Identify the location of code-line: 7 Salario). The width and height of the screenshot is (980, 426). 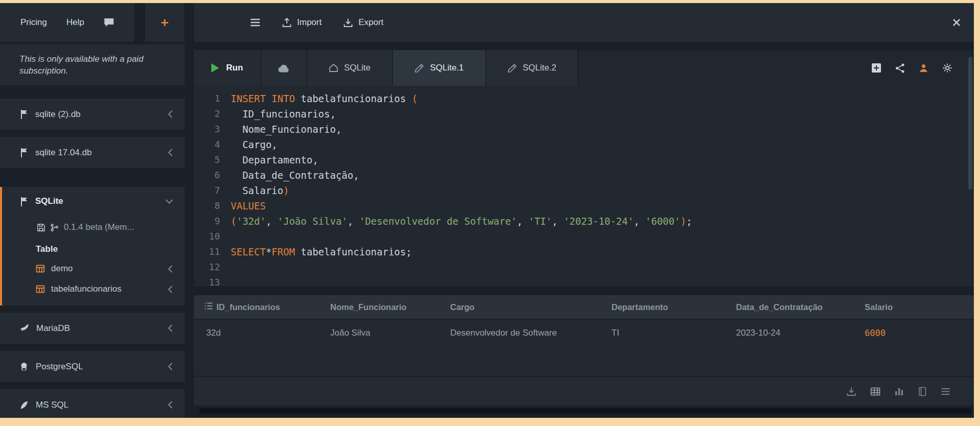
(584, 191).